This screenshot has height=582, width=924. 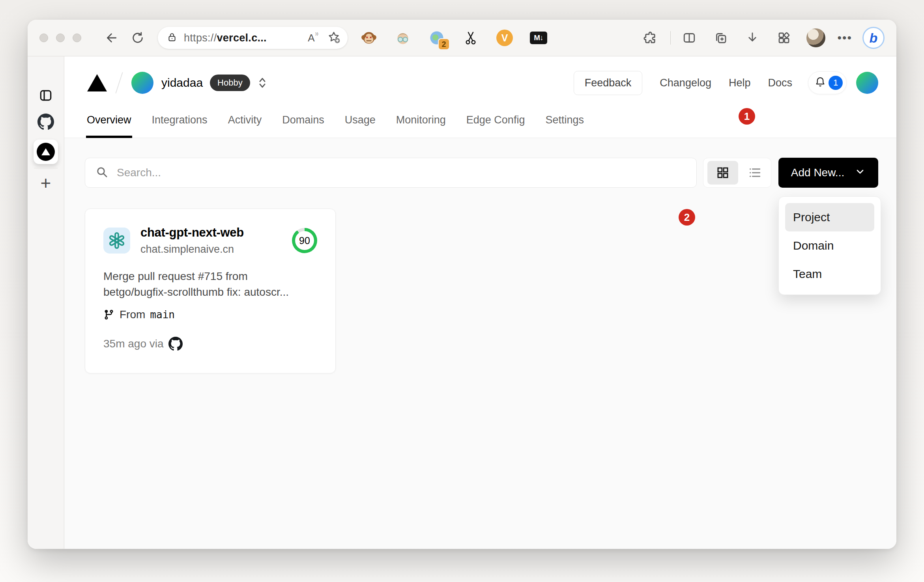 I want to click on address-bar: https://vercel.c... A⁾⁾, so click(x=253, y=38).